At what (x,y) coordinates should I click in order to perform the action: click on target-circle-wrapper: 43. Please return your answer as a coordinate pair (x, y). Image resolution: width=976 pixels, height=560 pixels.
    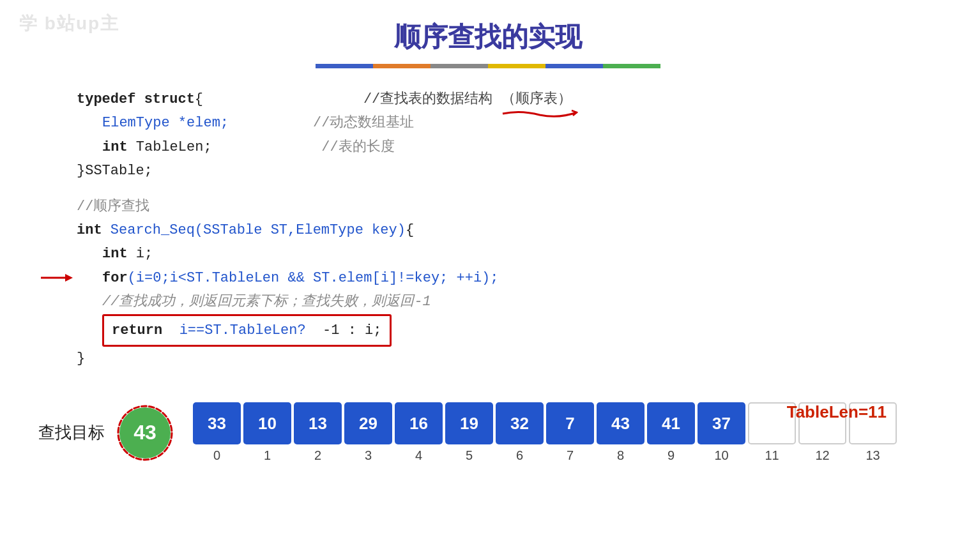
    Looking at the image, I should click on (145, 433).